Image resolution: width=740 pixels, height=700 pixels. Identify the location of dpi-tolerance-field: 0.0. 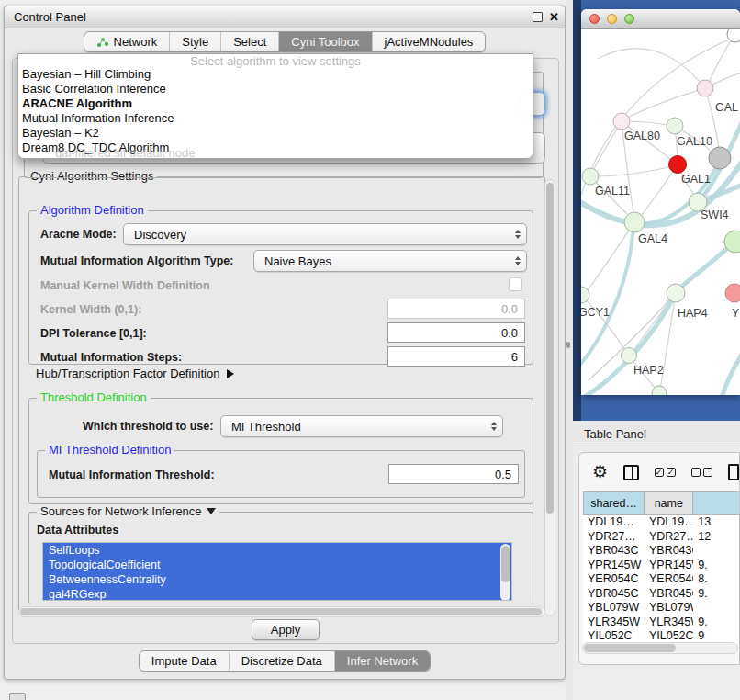
(456, 333).